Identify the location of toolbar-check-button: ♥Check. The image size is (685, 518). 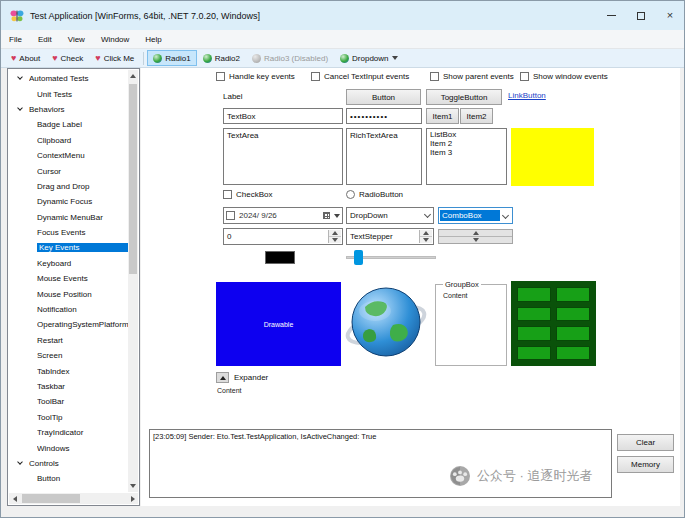
(68, 58).